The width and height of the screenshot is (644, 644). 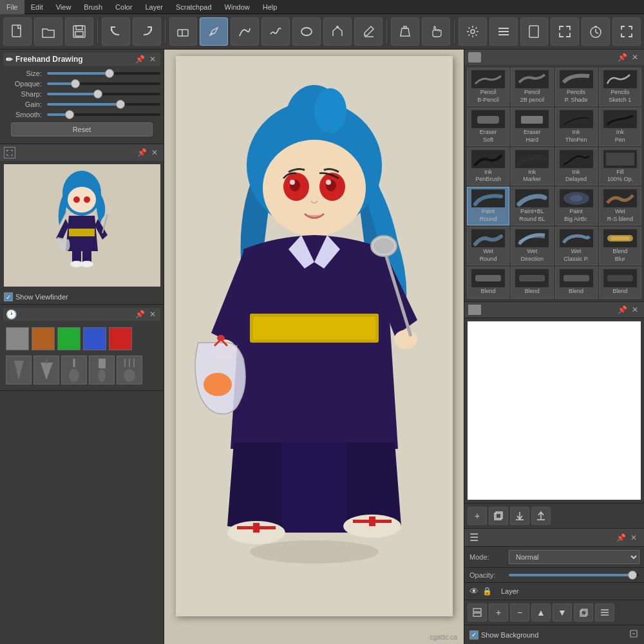 I want to click on swatch-blue, so click(x=95, y=339).